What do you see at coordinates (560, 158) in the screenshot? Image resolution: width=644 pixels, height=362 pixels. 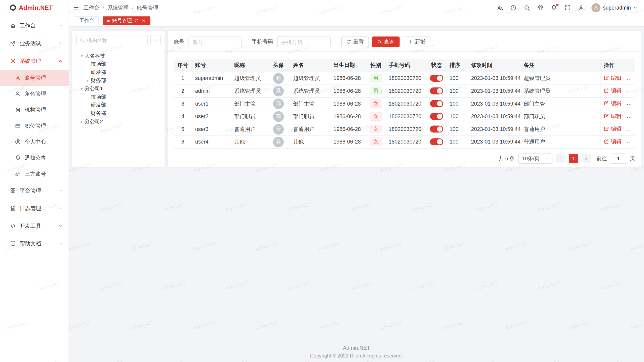 I see `chevron-left-icon` at bounding box center [560, 158].